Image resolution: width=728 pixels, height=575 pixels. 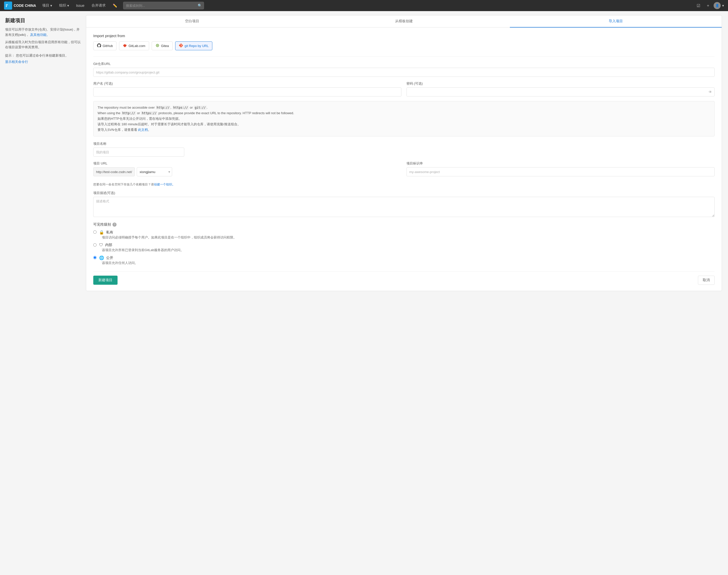 I want to click on import-buttons: GitHub GitLab.com Gitea, so click(x=404, y=46).